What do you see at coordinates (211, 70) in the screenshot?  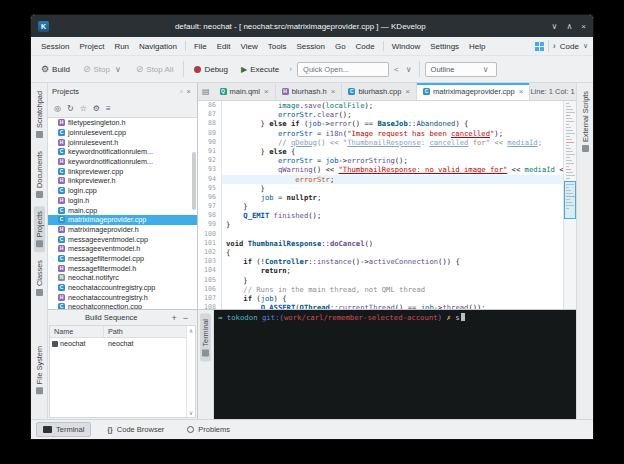 I see `debug-button: Debug` at bounding box center [211, 70].